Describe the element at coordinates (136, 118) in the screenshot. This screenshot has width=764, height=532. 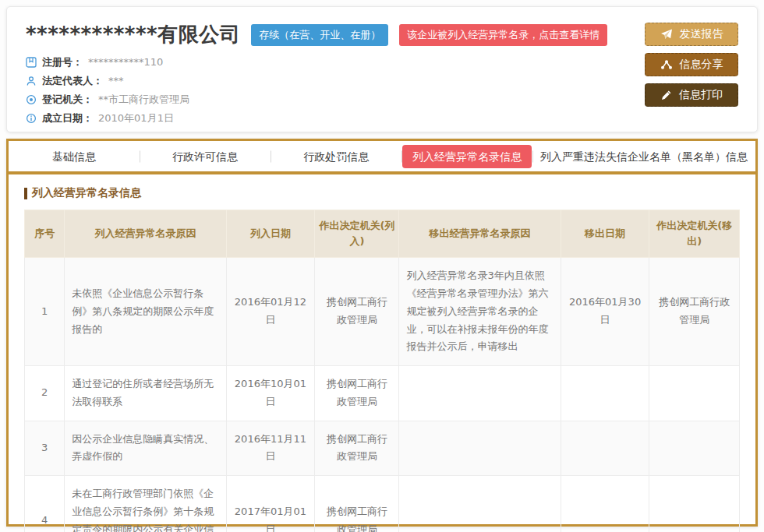
I see `field-value: 2010年01月1日` at that location.